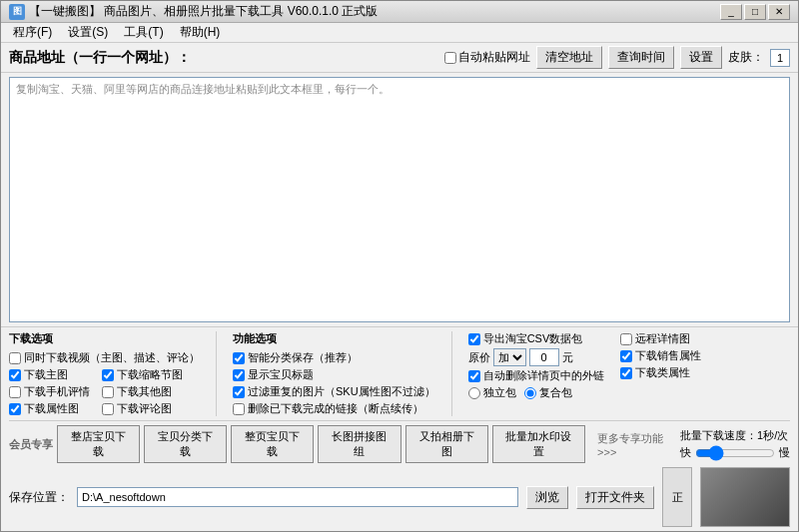 The image size is (799, 532). What do you see at coordinates (544, 357) in the screenshot?
I see `exp-price-input` at bounding box center [544, 357].